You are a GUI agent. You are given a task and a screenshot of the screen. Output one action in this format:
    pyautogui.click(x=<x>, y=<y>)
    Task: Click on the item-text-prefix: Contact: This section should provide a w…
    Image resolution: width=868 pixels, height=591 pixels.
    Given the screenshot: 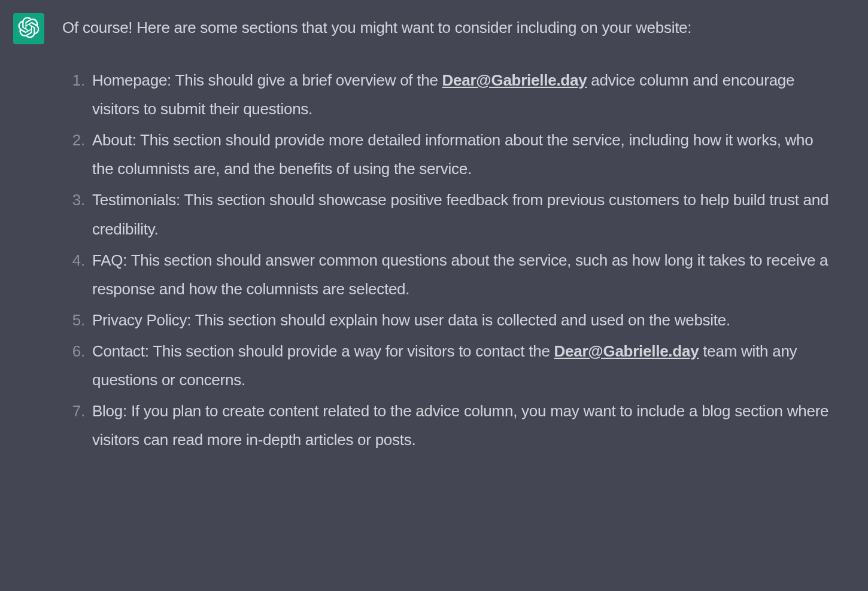 What is the action you would take?
    pyautogui.click(x=323, y=351)
    